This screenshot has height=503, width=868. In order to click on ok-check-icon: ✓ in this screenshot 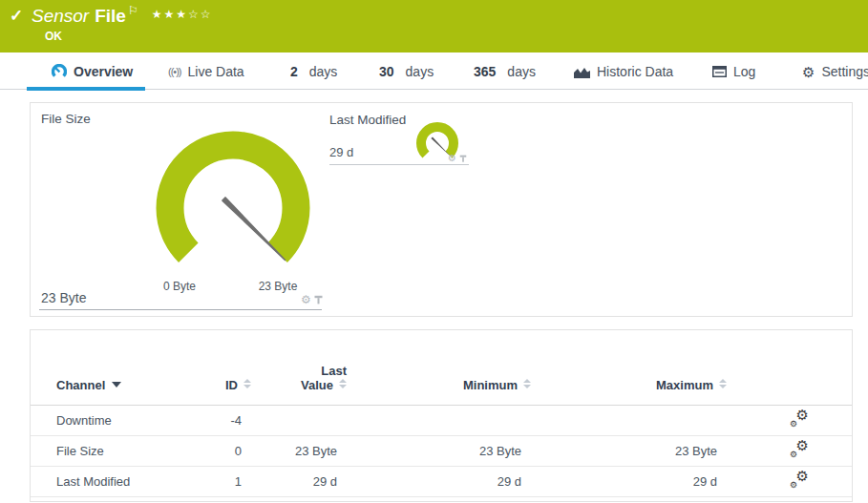, I will do `click(16, 15)`.